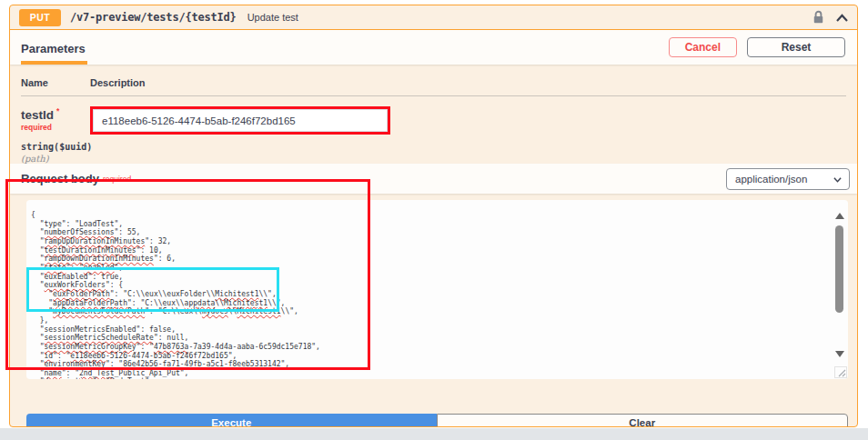  What do you see at coordinates (231, 420) in the screenshot?
I see `execute-button: Execute` at bounding box center [231, 420].